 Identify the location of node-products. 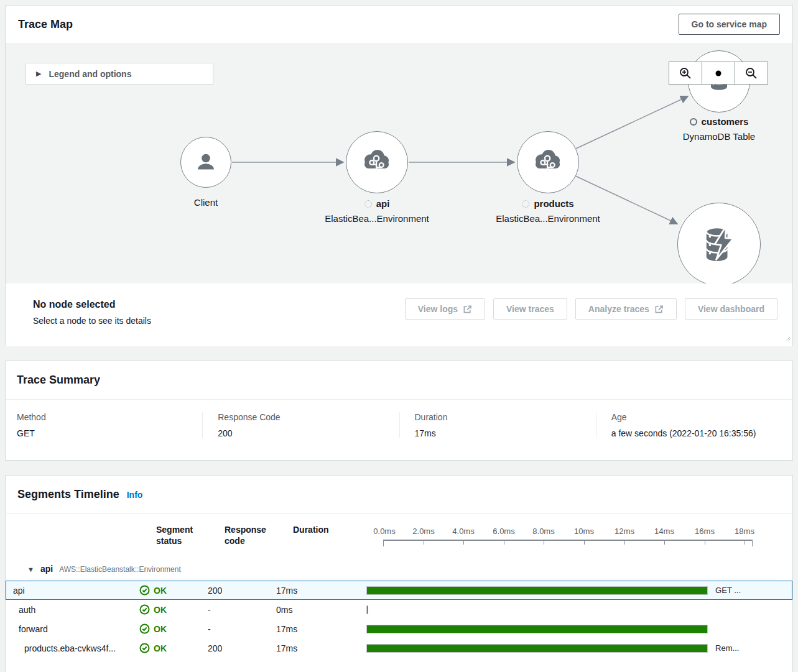
(548, 162).